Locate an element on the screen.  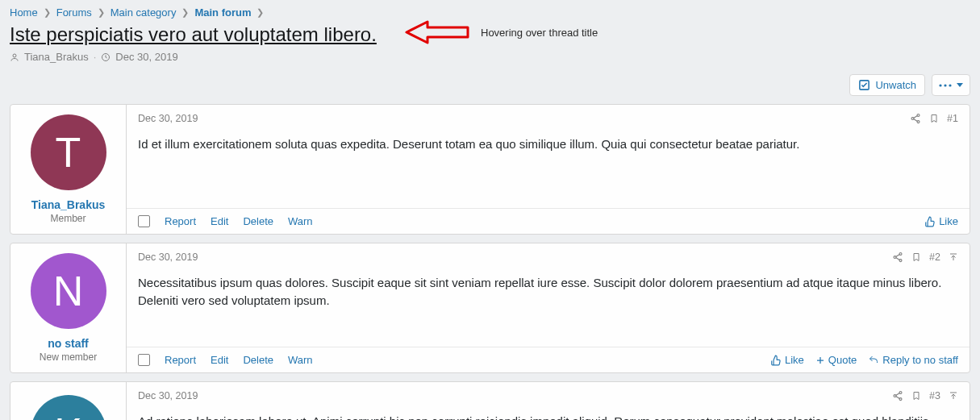
crumb-home: Home is located at coordinates (24, 13).